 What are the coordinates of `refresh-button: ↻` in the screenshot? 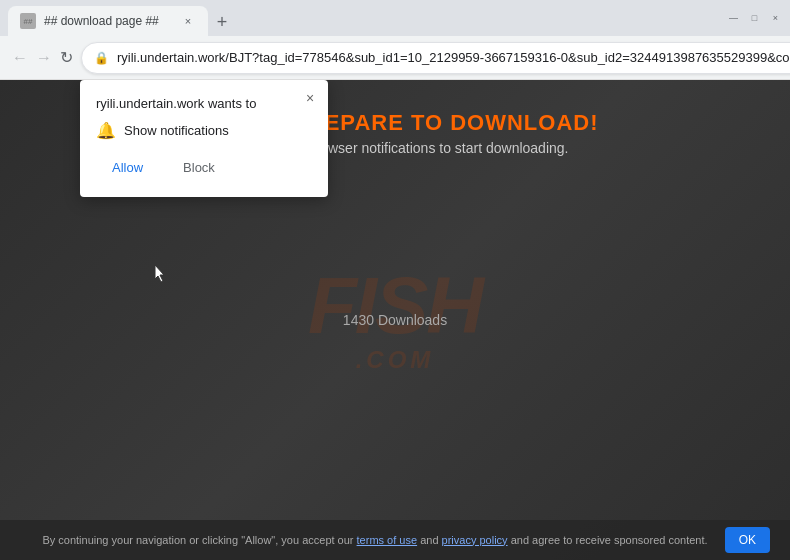 It's located at (66, 58).